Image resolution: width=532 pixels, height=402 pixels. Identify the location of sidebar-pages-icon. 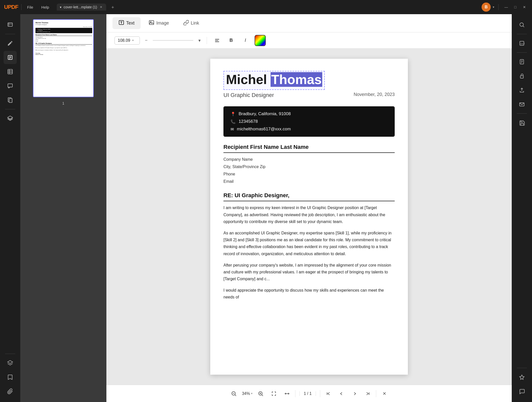
(10, 100).